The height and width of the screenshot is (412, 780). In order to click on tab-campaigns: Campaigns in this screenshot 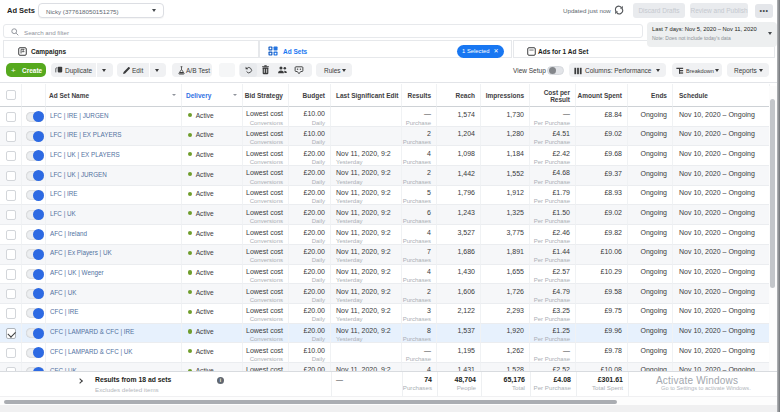, I will do `click(131, 49)`.